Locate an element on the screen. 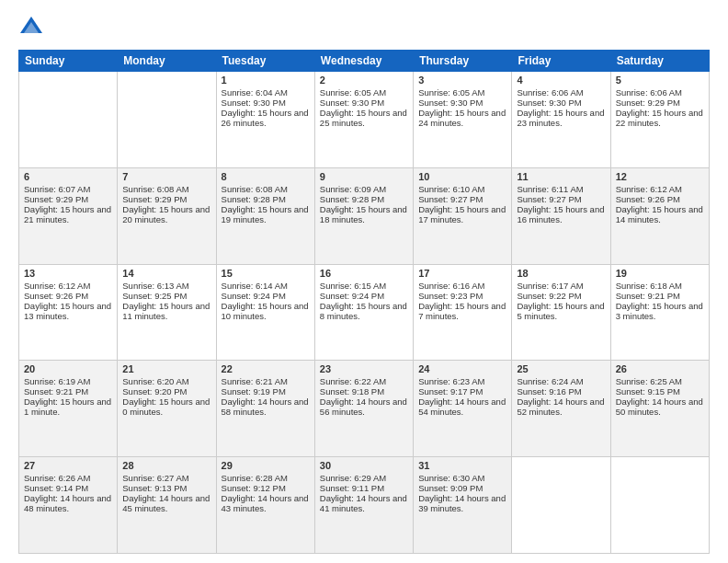 This screenshot has width=728, height=563. sunrise-text: Sunrise: 6:14 AM is located at coordinates (266, 285).